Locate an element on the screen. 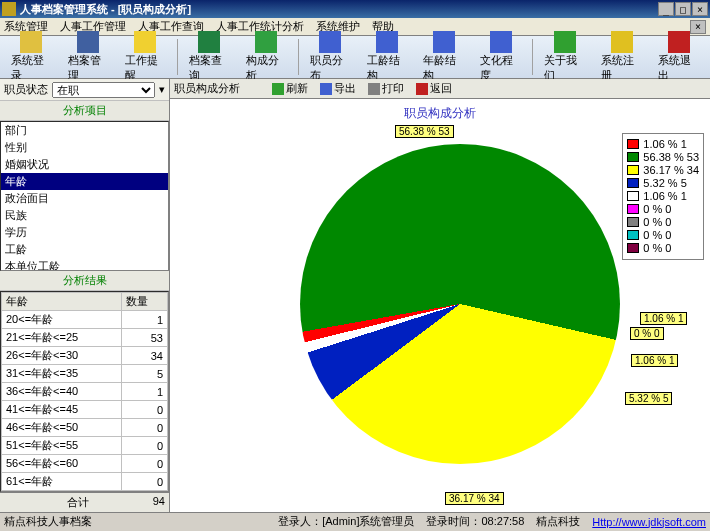 The width and height of the screenshot is (710, 531). toolbtn-文化程度: 文化程度 is located at coordinates (500, 57).